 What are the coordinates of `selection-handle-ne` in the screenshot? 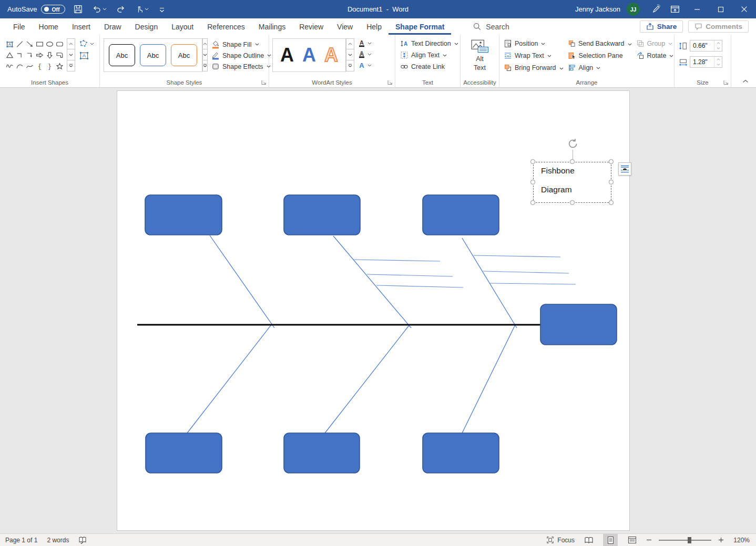 It's located at (611, 162).